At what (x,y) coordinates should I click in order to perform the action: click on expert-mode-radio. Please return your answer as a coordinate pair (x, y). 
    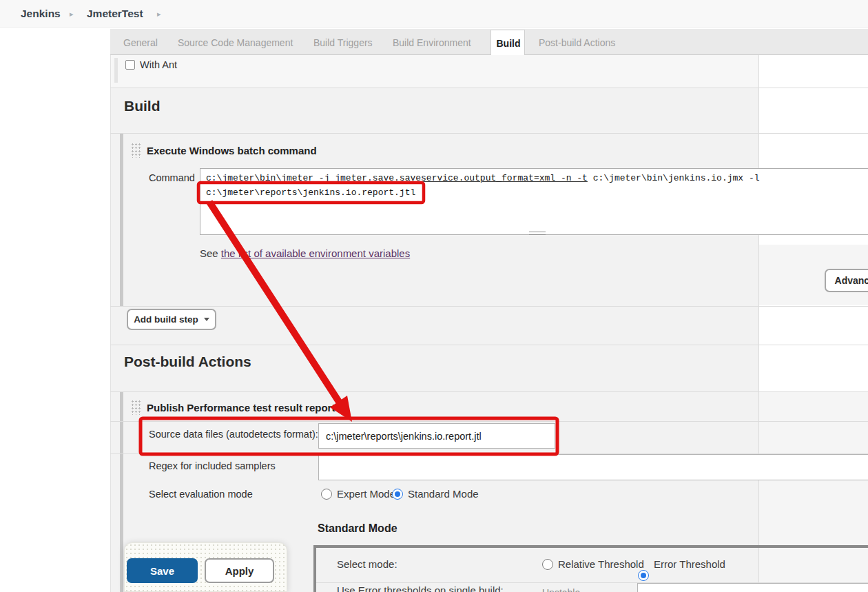
    Looking at the image, I should click on (327, 494).